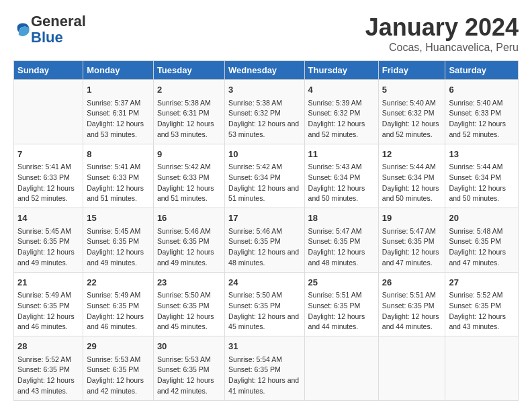 The width and height of the screenshot is (532, 411). Describe the element at coordinates (48, 283) in the screenshot. I see `day-number: 21` at that location.